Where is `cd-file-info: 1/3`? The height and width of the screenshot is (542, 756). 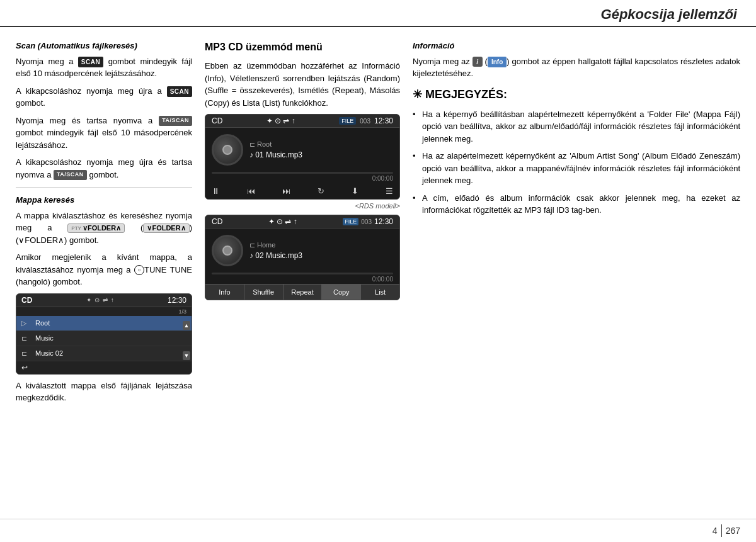 cd-file-info: 1/3 is located at coordinates (183, 312).